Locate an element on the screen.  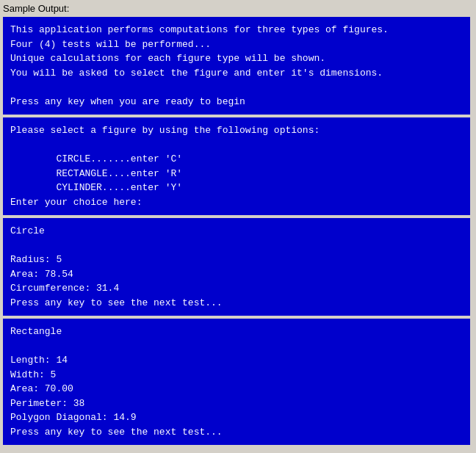
page-title: Sample Output: is located at coordinates (238, 9).